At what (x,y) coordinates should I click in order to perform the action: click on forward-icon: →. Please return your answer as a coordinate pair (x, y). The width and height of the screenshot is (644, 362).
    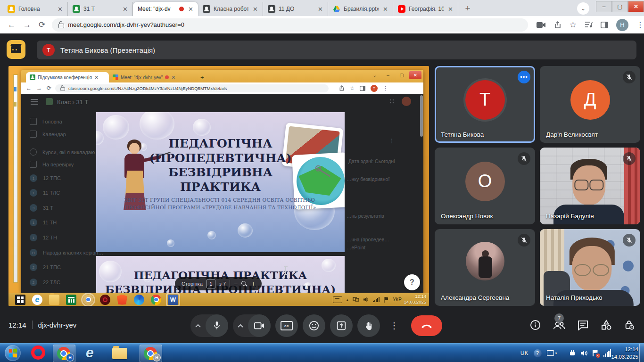
    Looking at the image, I should click on (27, 25).